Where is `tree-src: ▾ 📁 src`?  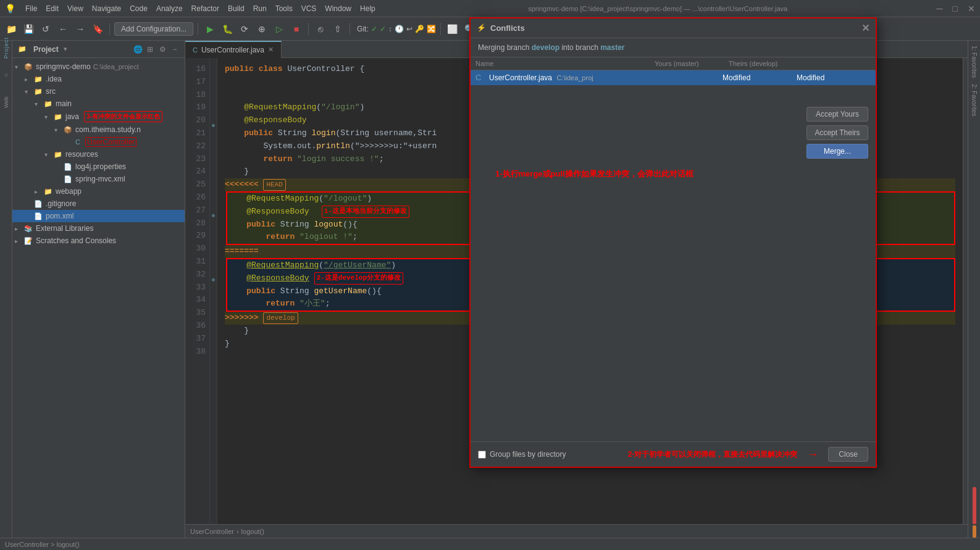 tree-src: ▾ 📁 src is located at coordinates (99, 91).